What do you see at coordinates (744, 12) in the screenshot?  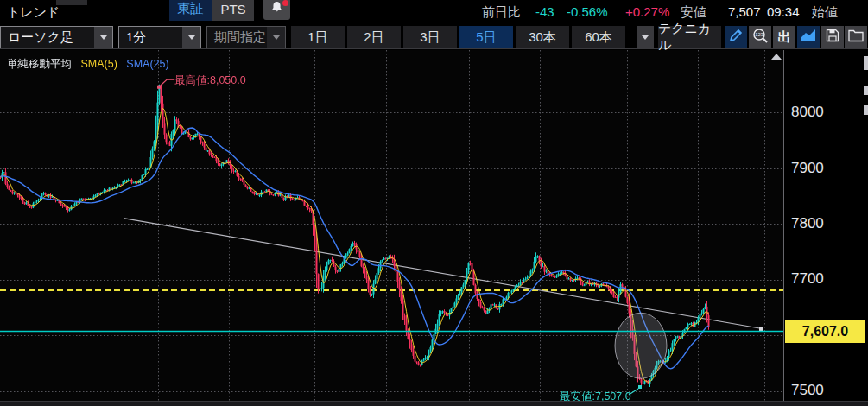 I see `low-price-value: 7,507` at bounding box center [744, 12].